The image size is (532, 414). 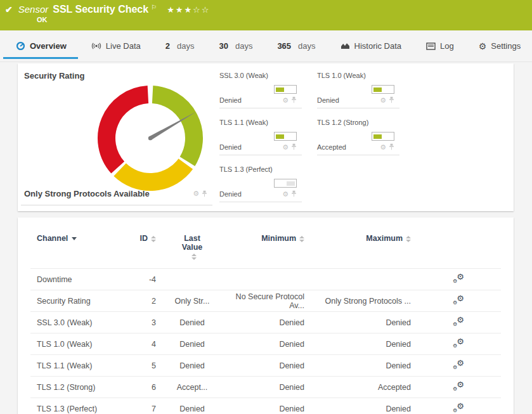 What do you see at coordinates (261, 184) in the screenshot?
I see `channel-tile: TLS 1.3 (Perfect) Denied ⚙` at bounding box center [261, 184].